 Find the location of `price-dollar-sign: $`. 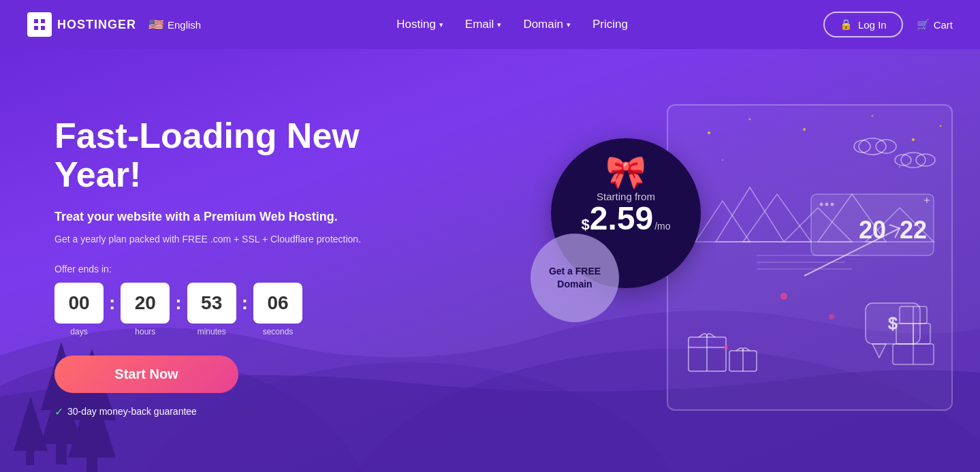

price-dollar-sign: $ is located at coordinates (585, 225).